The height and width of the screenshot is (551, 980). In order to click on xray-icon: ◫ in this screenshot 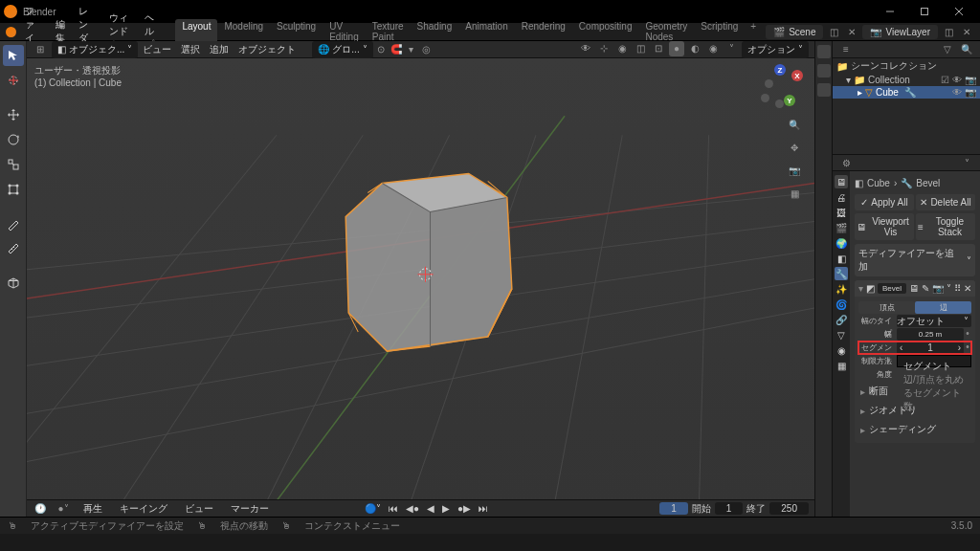, I will do `click(640, 49)`.